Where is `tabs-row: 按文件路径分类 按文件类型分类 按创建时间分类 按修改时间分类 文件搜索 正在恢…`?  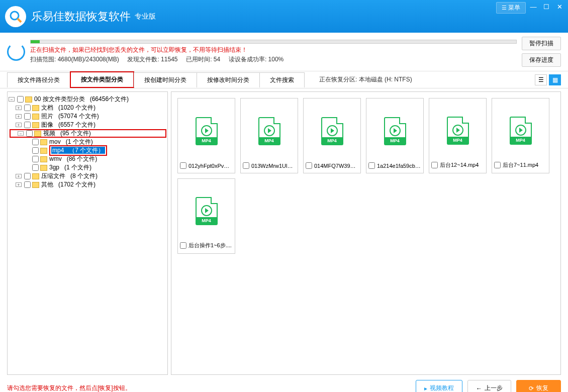
tabs-row: 按文件路径分类 按文件类型分类 按创建时间分类 按修改时间分类 文件搜索 正在恢… is located at coordinates (284, 80).